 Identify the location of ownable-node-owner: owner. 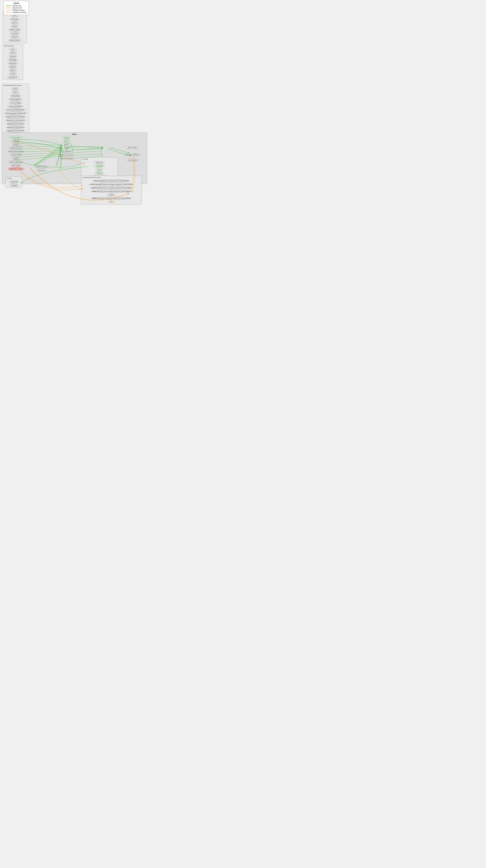
(99, 169).